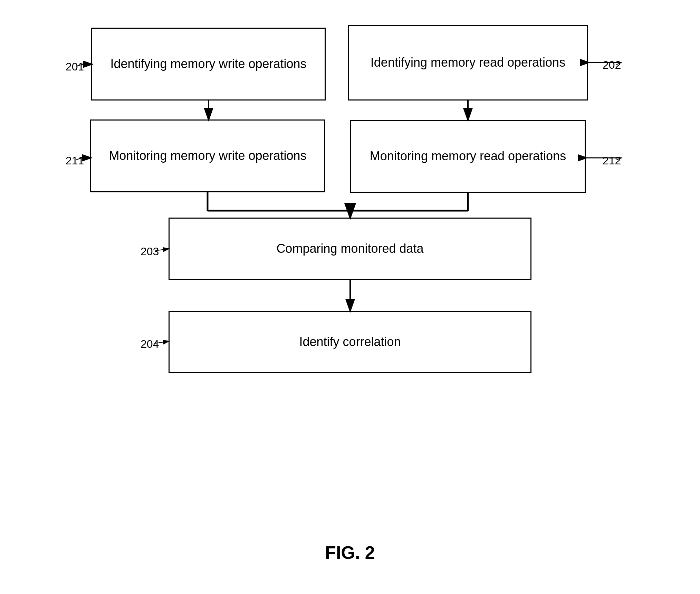  I want to click on ref-211: 211, so click(75, 161).